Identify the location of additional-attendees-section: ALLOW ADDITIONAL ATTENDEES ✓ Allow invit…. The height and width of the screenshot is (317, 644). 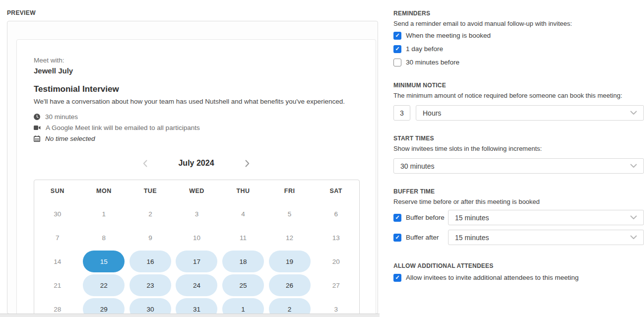
(519, 271).